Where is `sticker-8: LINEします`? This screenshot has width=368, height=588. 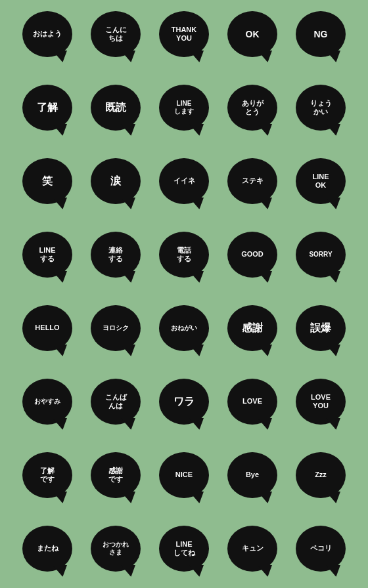 sticker-8: LINEします is located at coordinates (184, 108).